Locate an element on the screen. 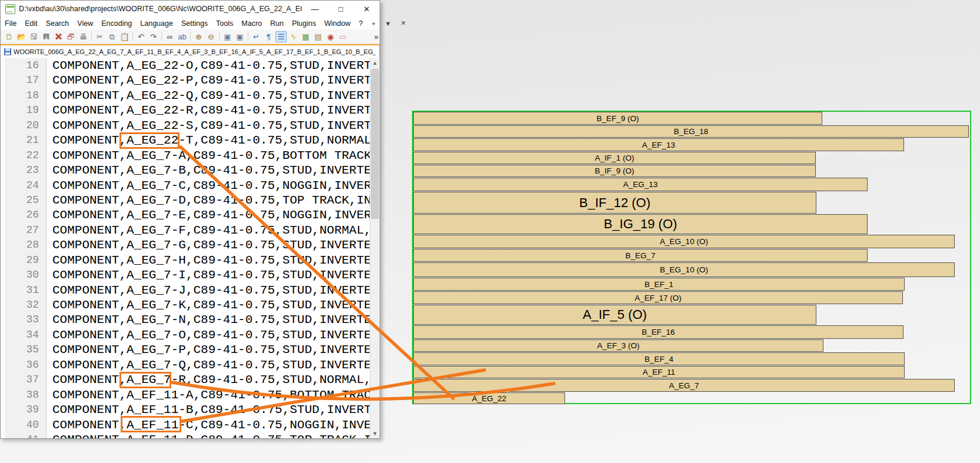  code-line-37: COMPONENT,A_EG_7-R,C89-41-0.75,STUD,NORM… is located at coordinates (211, 380).